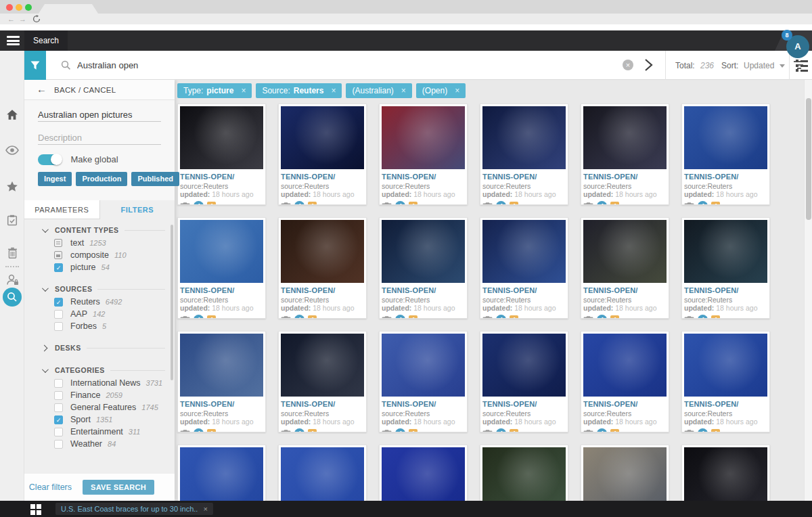 The height and width of the screenshot is (517, 812). Describe the element at coordinates (205, 509) in the screenshot. I see `ticker-close-icon: ×` at that location.